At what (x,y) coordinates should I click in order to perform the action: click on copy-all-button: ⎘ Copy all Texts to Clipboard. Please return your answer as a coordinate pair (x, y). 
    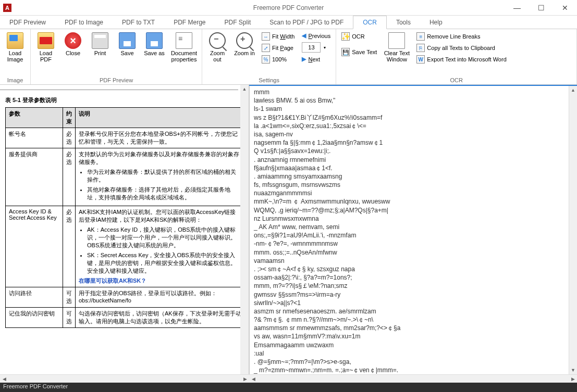
    Looking at the image, I should click on (461, 48).